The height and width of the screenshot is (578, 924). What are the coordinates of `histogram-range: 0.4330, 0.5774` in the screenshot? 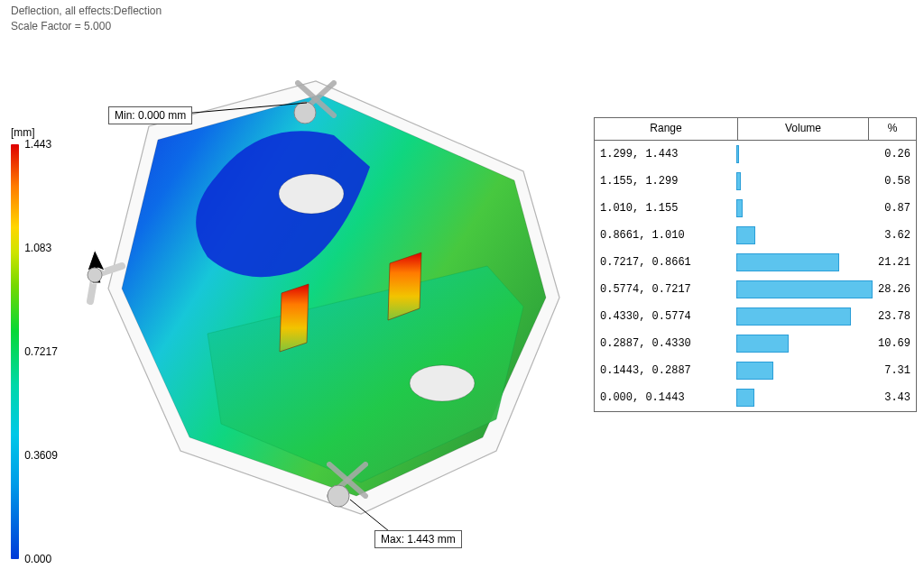 It's located at (666, 317).